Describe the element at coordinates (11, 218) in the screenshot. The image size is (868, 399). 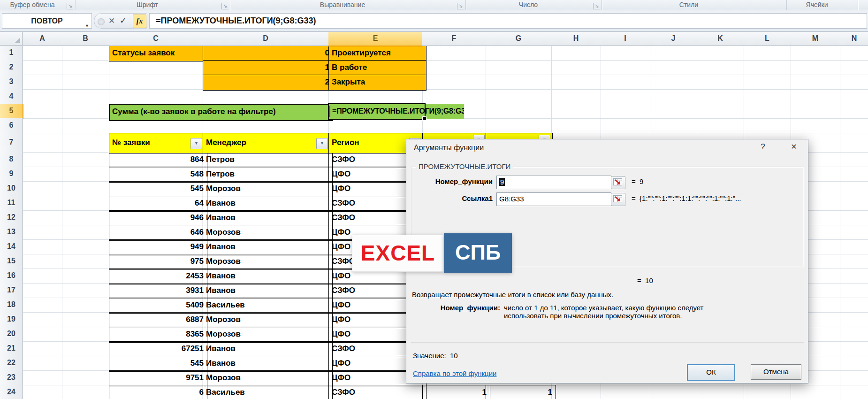
I see `row-header-12: 12` at that location.